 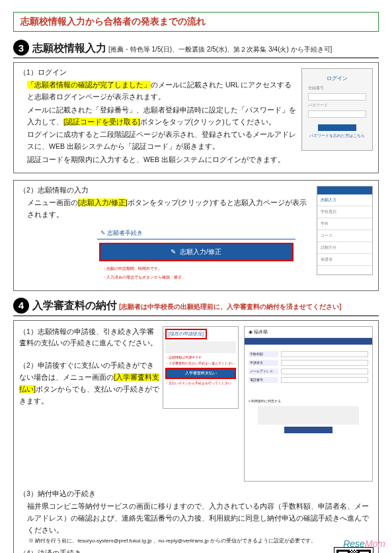 I want to click on menu-screenshot-mock: 志願入力 学校選択 学科 コース 試験区分 保護者, so click(x=345, y=230).